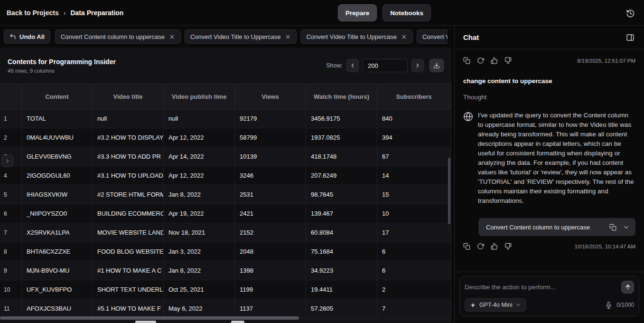 The image size is (644, 323). What do you see at coordinates (342, 309) in the screenshot?
I see `table-cell: 57.2605` at bounding box center [342, 309].